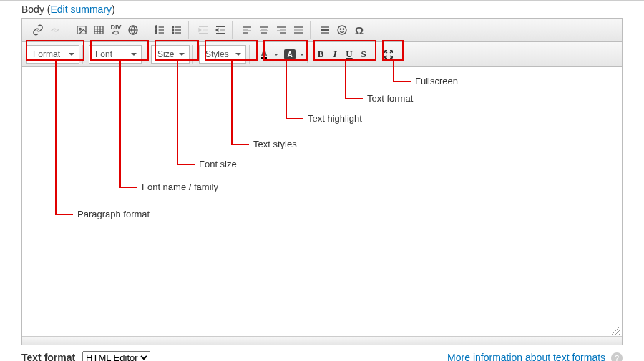 Image resolution: width=644 pixels, height=361 pixels. Describe the element at coordinates (364, 54) in the screenshot. I see `strike-button: S` at that location.